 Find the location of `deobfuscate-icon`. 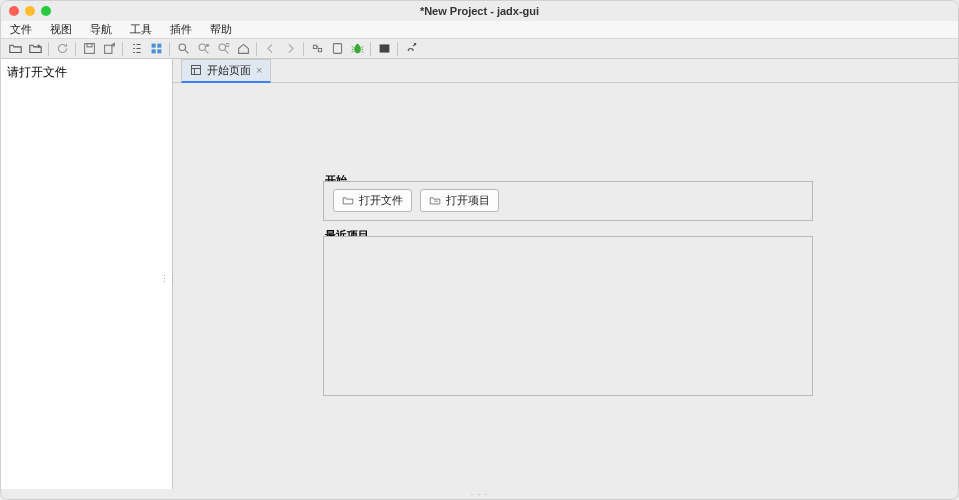

deobfuscate-icon is located at coordinates (317, 49).